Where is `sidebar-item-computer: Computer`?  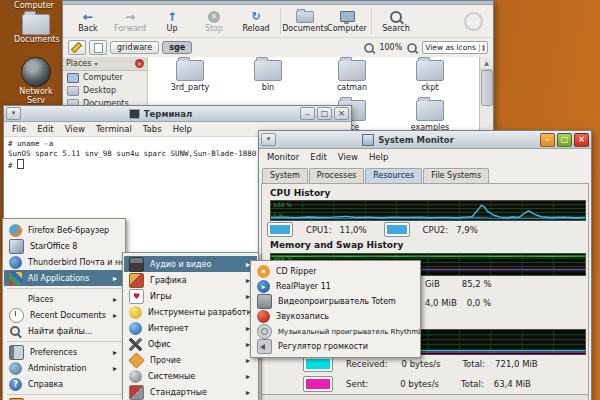
sidebar-item-computer: Computer is located at coordinates (105, 78).